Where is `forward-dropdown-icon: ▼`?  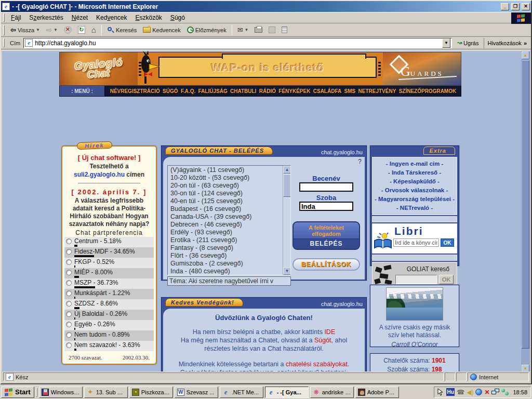
forward-dropdown-icon: ▼ is located at coordinates (56, 30).